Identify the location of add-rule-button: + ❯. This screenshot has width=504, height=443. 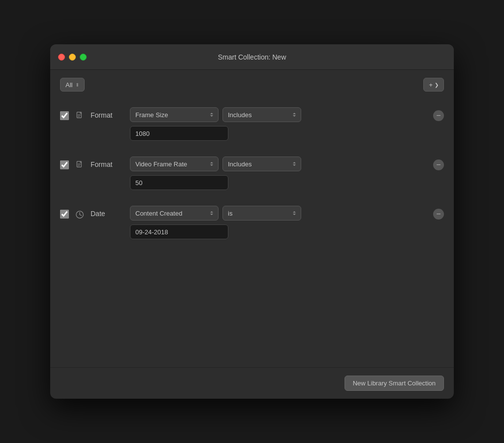
(434, 85).